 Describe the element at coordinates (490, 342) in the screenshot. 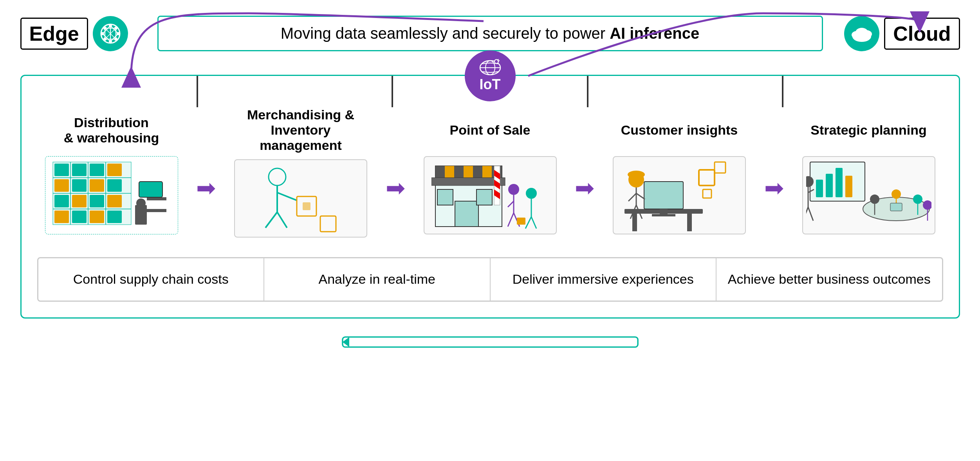

I see `bottom-arrow-container` at that location.